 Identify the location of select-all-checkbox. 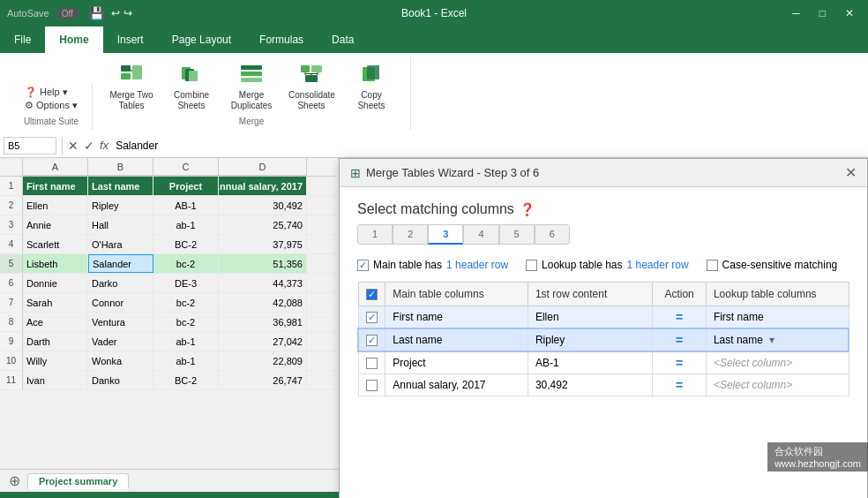
(372, 295).